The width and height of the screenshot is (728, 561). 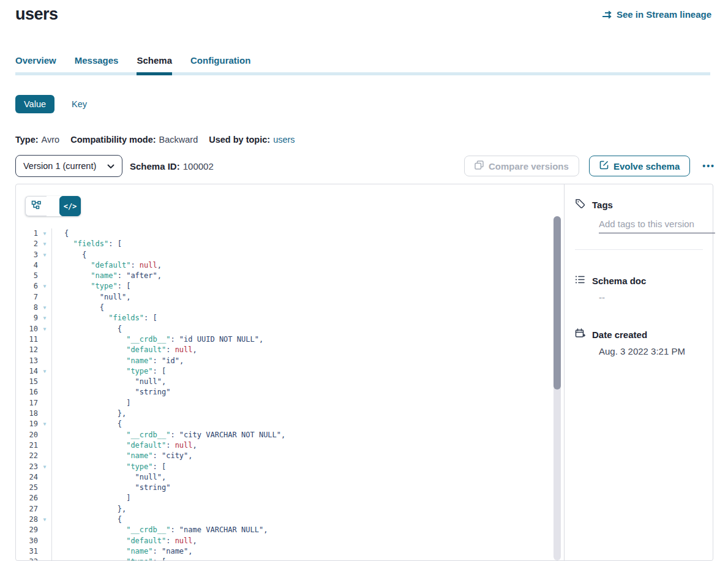 What do you see at coordinates (557, 388) in the screenshot?
I see `editor-scrollbar-track` at bounding box center [557, 388].